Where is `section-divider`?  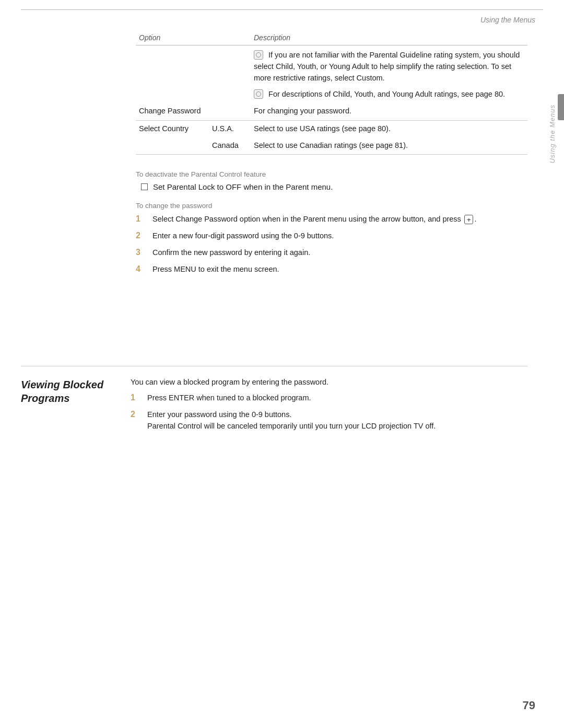 section-divider is located at coordinates (274, 366).